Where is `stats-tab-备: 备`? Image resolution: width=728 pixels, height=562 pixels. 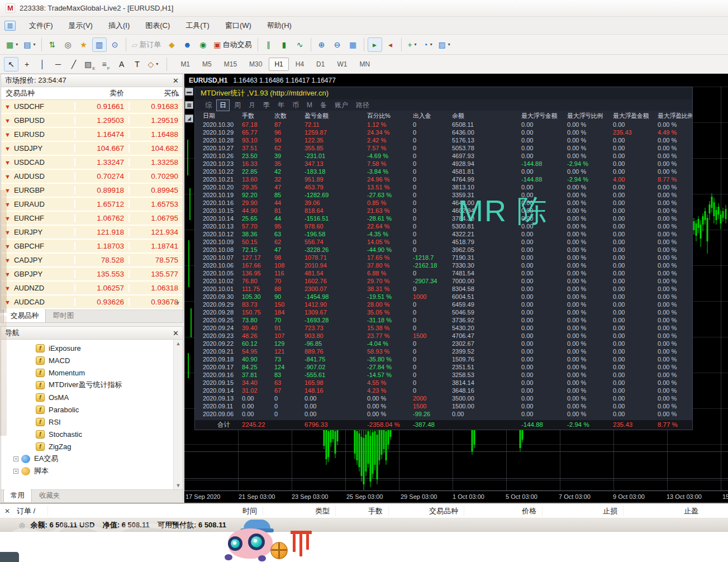 stats-tab-备: 备 is located at coordinates (323, 105).